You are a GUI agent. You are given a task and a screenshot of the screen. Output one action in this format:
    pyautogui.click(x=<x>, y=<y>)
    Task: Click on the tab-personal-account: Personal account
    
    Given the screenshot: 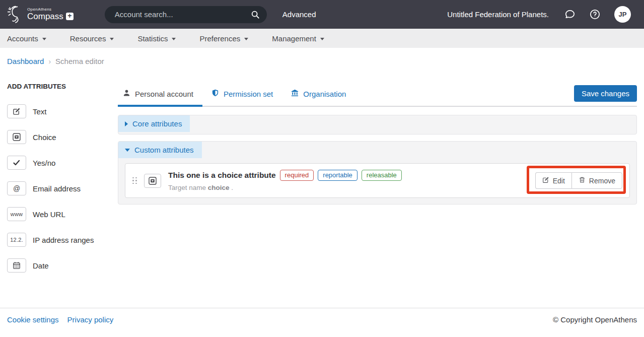 What is the action you would take?
    pyautogui.click(x=160, y=96)
    